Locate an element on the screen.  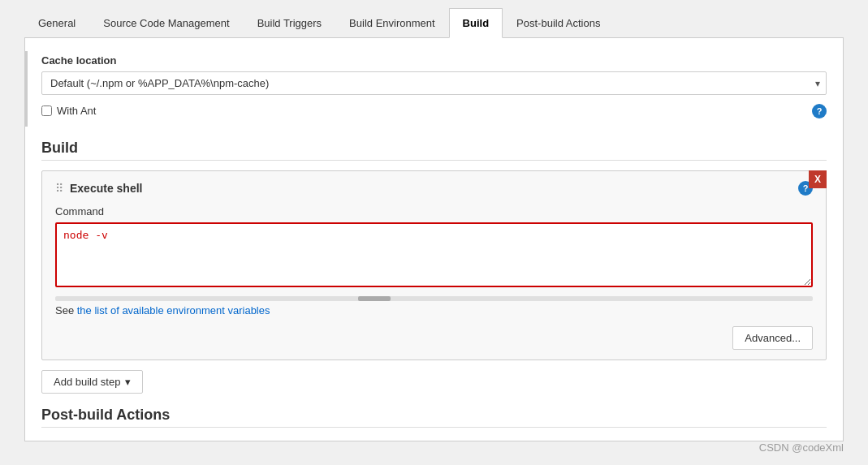
add-build-step-button: Add build step ▾ is located at coordinates (93, 381).